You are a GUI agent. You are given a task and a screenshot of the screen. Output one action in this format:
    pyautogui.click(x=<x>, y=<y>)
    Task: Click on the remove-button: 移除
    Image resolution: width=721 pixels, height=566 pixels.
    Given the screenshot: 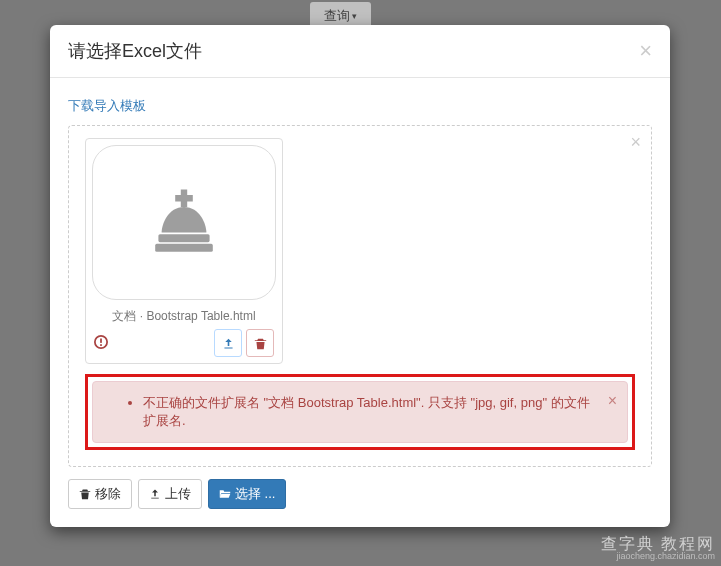 What is the action you would take?
    pyautogui.click(x=100, y=494)
    